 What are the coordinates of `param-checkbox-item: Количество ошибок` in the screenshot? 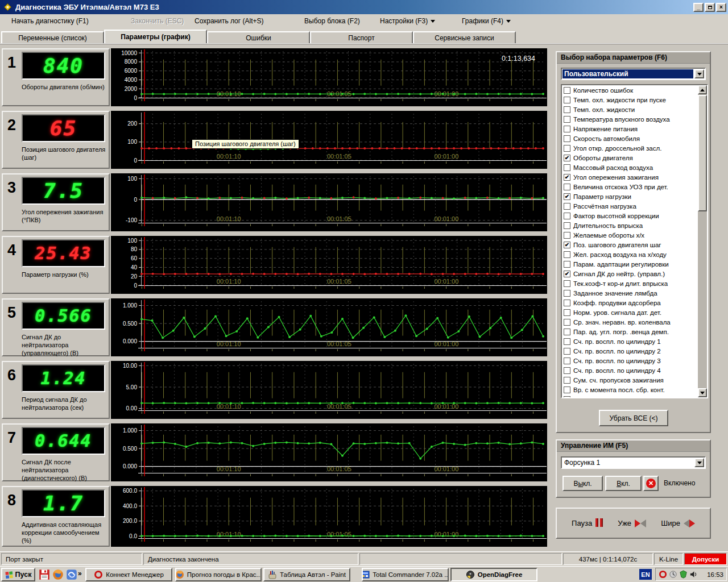 It's located at (630, 90).